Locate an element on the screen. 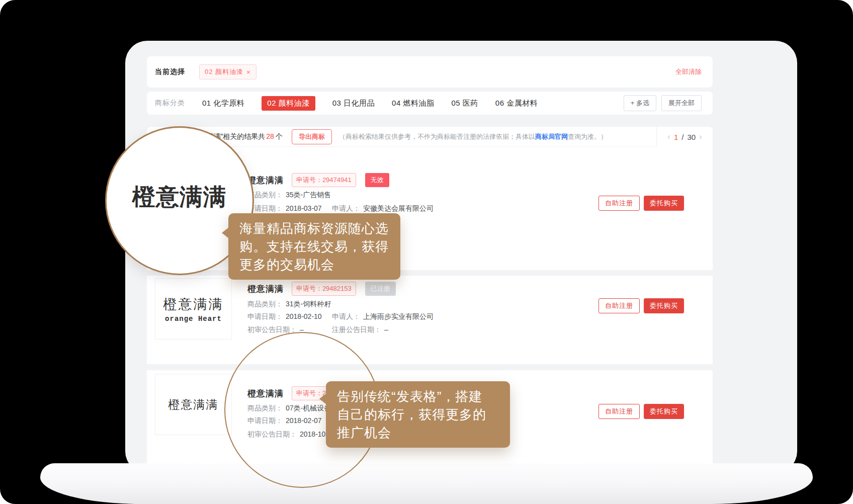 The width and height of the screenshot is (853, 504). laptop-base is located at coordinates (426, 484).